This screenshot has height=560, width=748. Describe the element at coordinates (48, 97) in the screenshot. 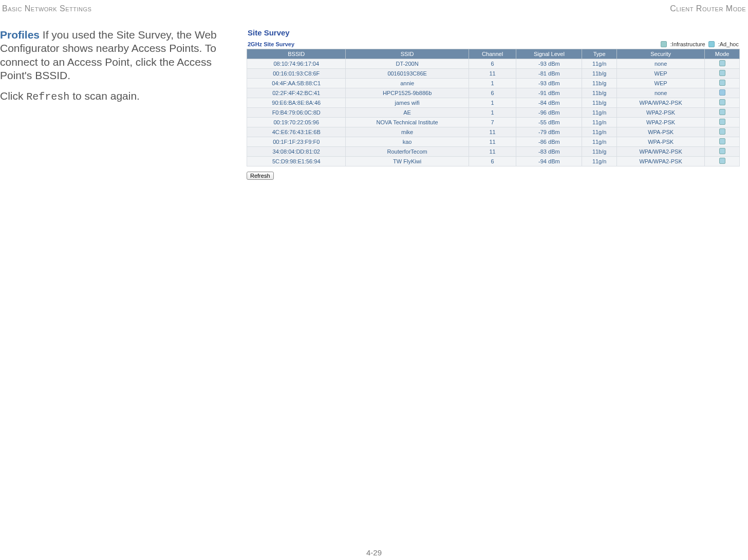

I see `refresh-word: Refresh` at that location.